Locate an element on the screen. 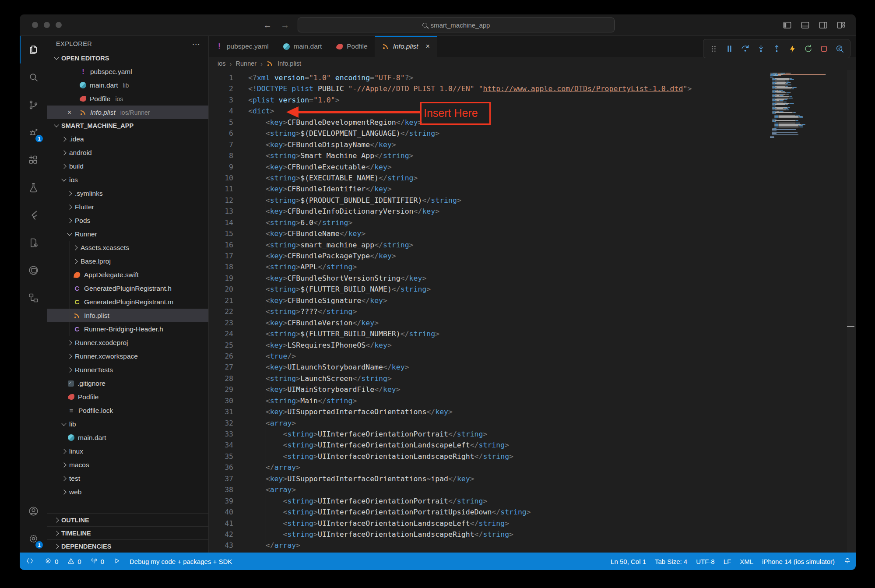 This screenshot has width=875, height=588. hot-reload-bolt-button is located at coordinates (792, 49).